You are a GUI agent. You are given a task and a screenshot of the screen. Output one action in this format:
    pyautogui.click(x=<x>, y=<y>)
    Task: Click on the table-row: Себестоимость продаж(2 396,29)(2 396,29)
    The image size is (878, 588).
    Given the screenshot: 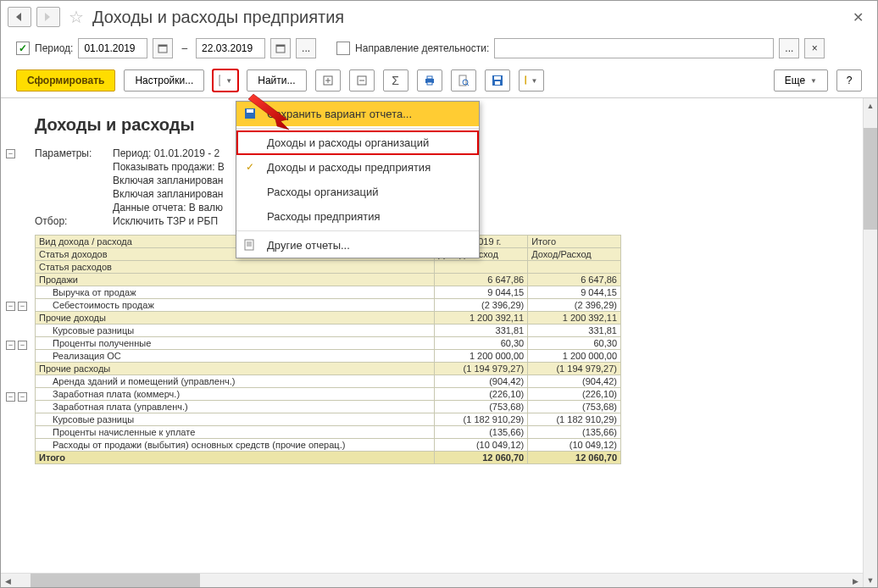 What is the action you would take?
    pyautogui.click(x=329, y=305)
    